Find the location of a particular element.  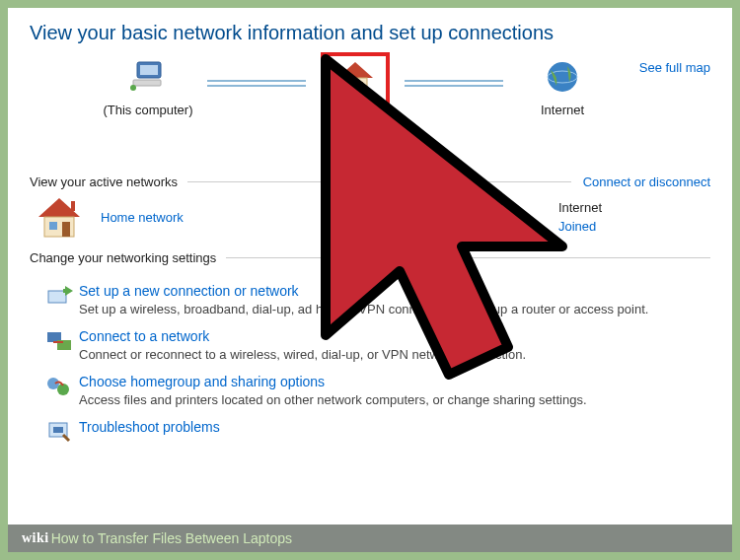

network-info-internet: Internet is located at coordinates (580, 208).